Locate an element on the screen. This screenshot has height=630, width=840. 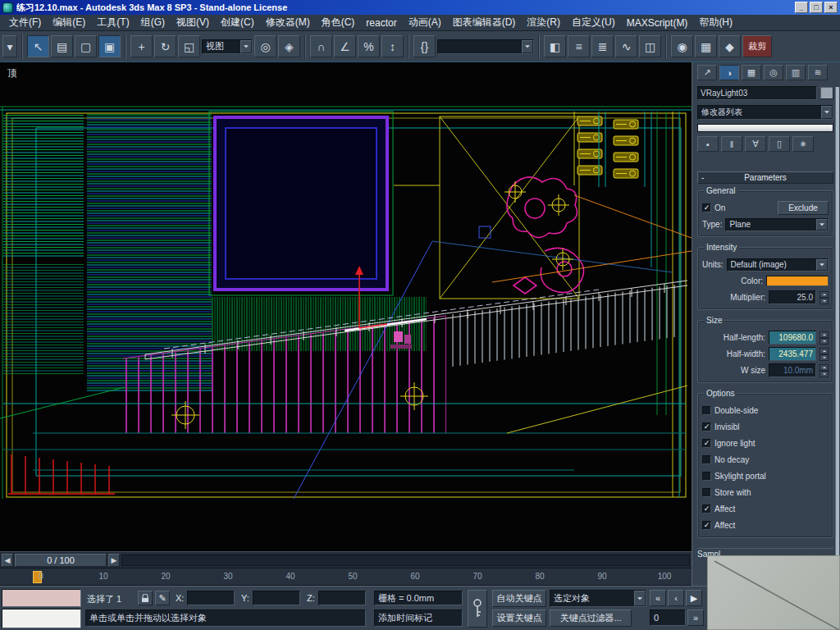
menu-create: 创建(C) is located at coordinates (238, 23).